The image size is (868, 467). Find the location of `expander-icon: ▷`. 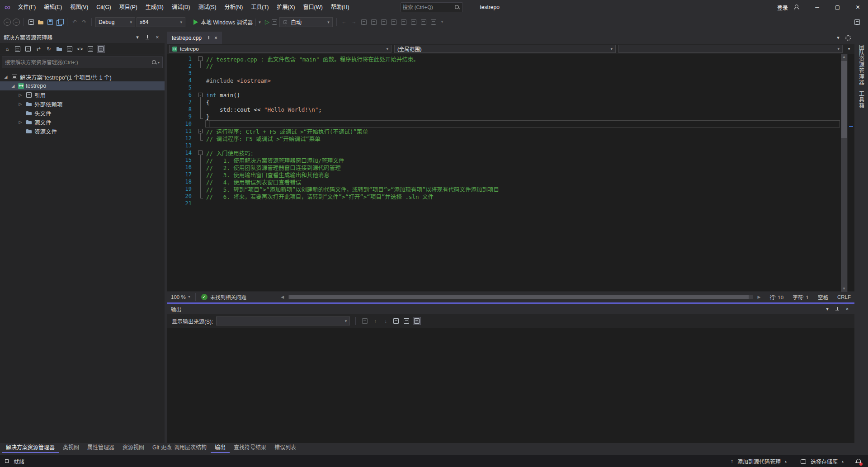

expander-icon: ▷ is located at coordinates (20, 104).